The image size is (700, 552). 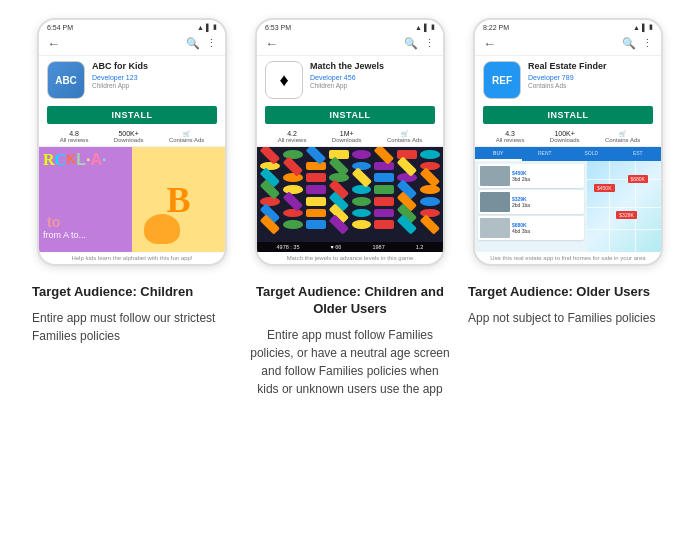 I want to click on signal-icon-3: ▌, so click(x=644, y=28).